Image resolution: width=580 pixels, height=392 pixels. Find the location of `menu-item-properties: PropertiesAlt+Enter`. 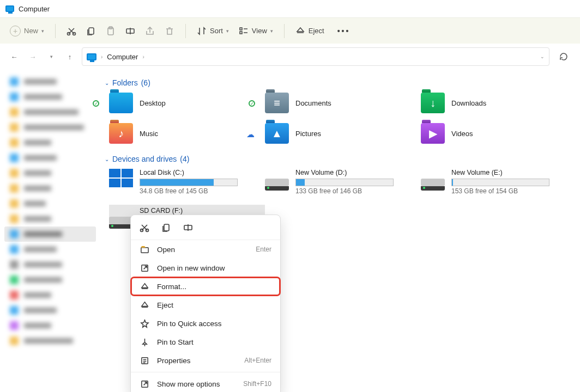

menu-item-properties: PropertiesAlt+Enter is located at coordinates (206, 360).